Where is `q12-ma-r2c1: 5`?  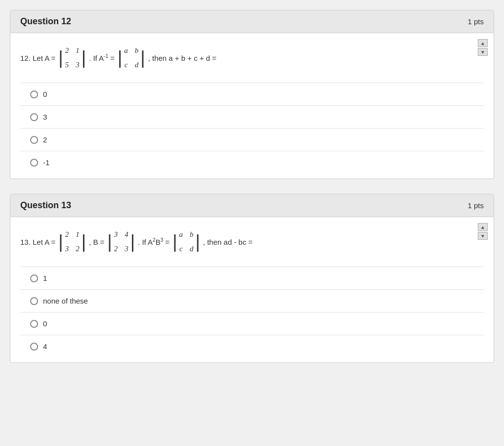 q12-ma-r2c1: 5 is located at coordinates (67, 65).